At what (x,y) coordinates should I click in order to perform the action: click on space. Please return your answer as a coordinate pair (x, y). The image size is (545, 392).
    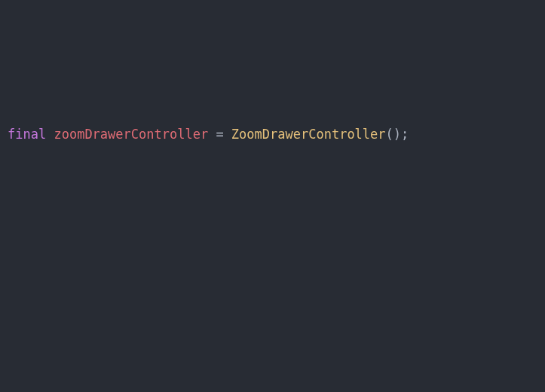
    Looking at the image, I should click on (50, 134).